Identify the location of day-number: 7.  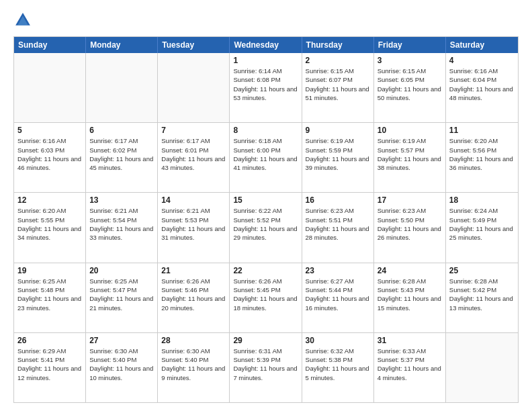
(193, 130).